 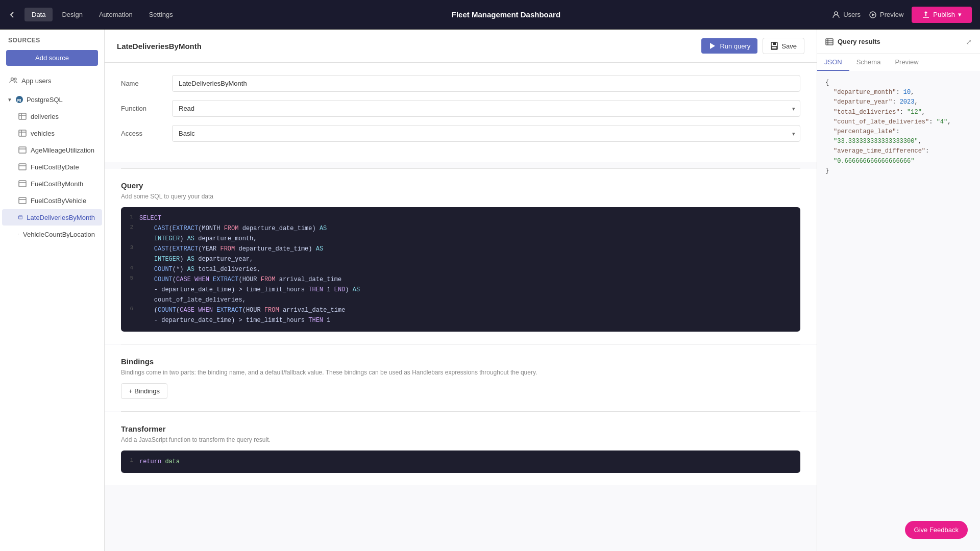 I want to click on bindings-section: Bindings Bindings come in two parts: the…, so click(x=460, y=378).